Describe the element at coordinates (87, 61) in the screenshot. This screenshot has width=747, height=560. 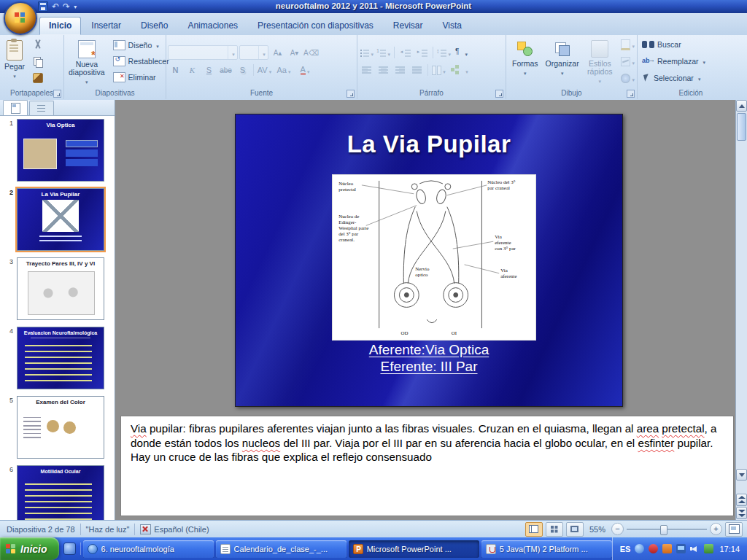
I see `new-slide-button: Nueva diapositiva` at that location.